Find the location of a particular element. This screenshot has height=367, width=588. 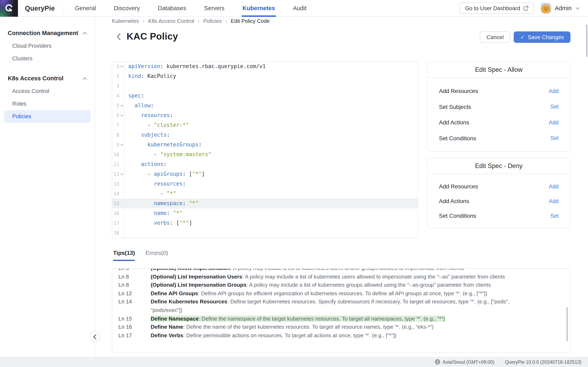

nav-item-audit: Audit is located at coordinates (300, 8).